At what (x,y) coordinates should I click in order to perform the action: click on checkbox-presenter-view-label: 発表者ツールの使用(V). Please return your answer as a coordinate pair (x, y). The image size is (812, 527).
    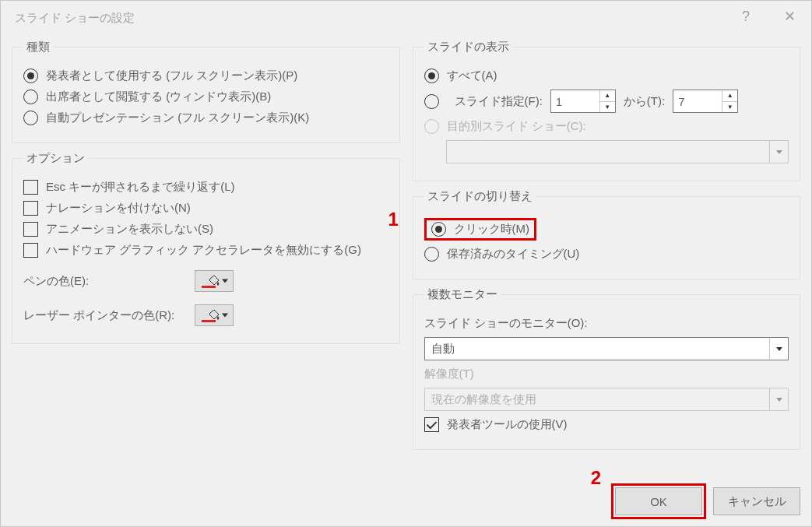
    Looking at the image, I should click on (508, 425).